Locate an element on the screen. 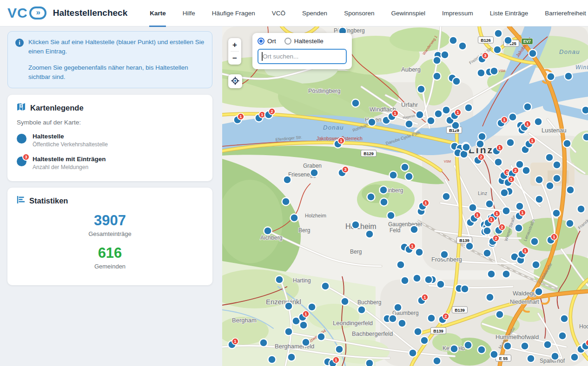 The height and width of the screenshot is (366, 588). nav-item-sponsoren: Sponsoren is located at coordinates (359, 13).